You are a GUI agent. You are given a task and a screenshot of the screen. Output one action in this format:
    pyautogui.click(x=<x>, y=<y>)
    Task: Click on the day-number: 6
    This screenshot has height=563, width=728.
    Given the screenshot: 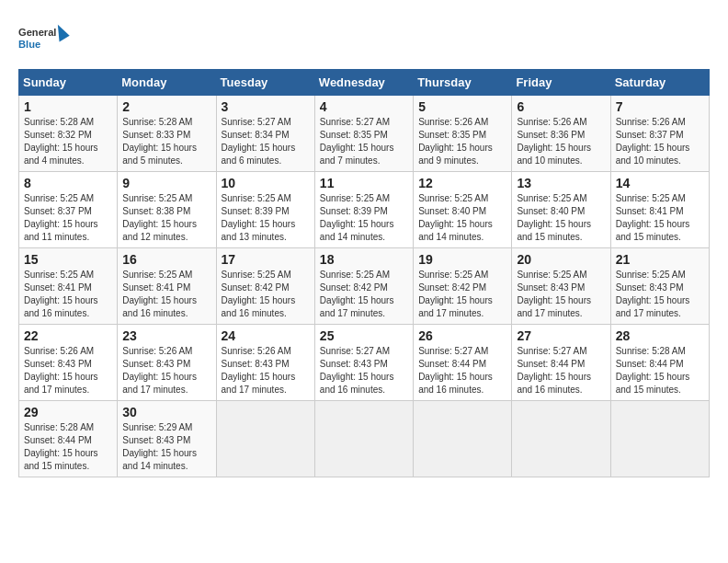 What is the action you would take?
    pyautogui.click(x=561, y=107)
    